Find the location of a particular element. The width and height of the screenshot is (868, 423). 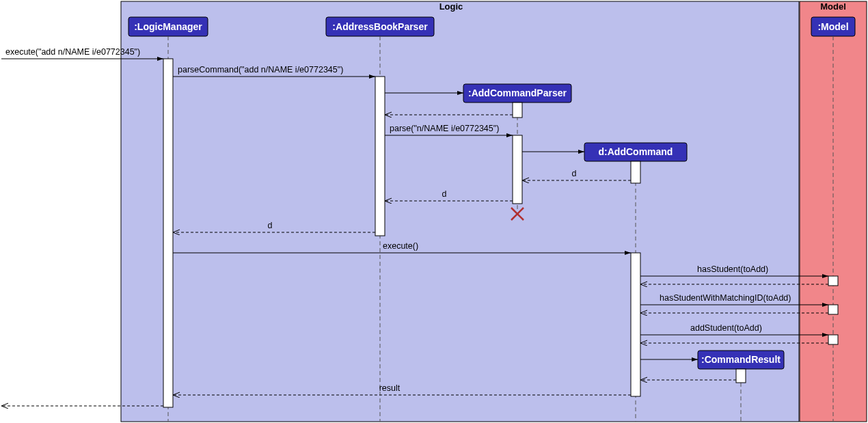

return-d-1-label: d is located at coordinates (574, 174).